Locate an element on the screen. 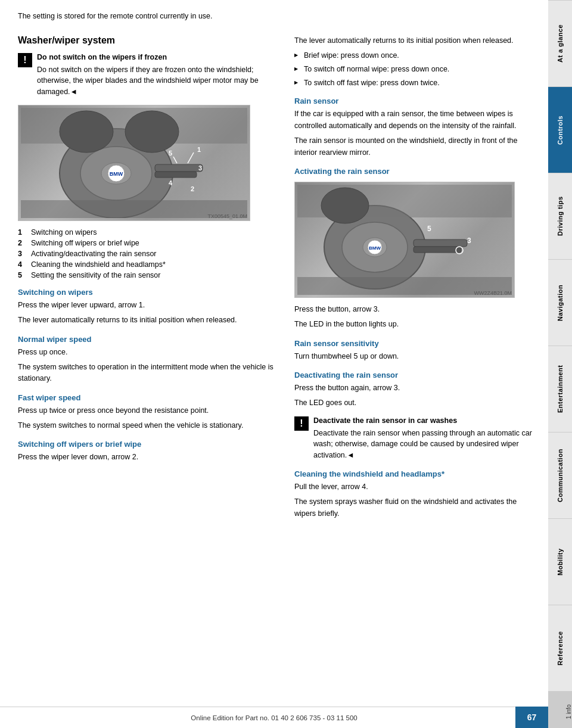  diagram-note-right: WW2Z4B21.0M is located at coordinates (493, 293).